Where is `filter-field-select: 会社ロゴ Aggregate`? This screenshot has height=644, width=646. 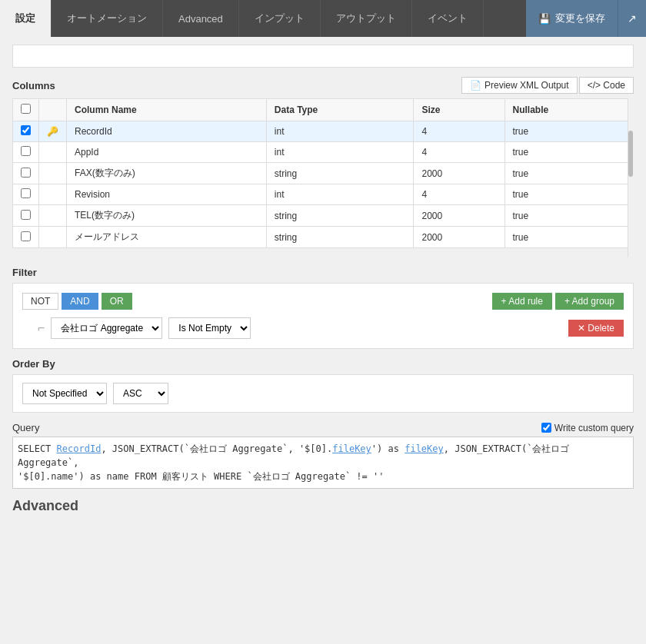
filter-field-select: 会社ロゴ Aggregate is located at coordinates (106, 328).